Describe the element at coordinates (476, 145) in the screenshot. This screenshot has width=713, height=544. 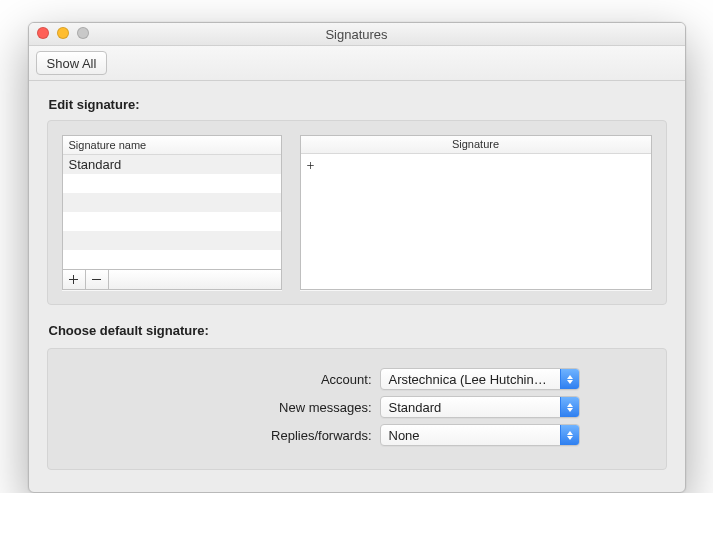
I see `signature-editor-header: Signature` at that location.